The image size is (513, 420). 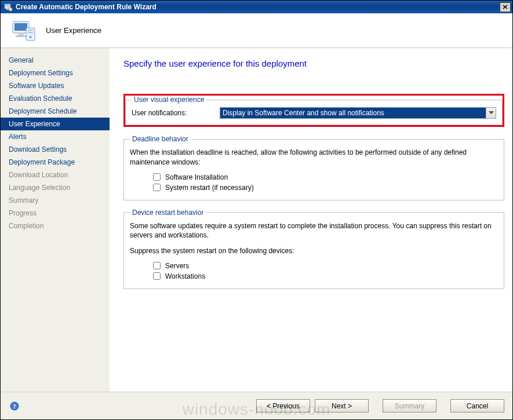 I want to click on banner-computer-icon, so click(x=24, y=31).